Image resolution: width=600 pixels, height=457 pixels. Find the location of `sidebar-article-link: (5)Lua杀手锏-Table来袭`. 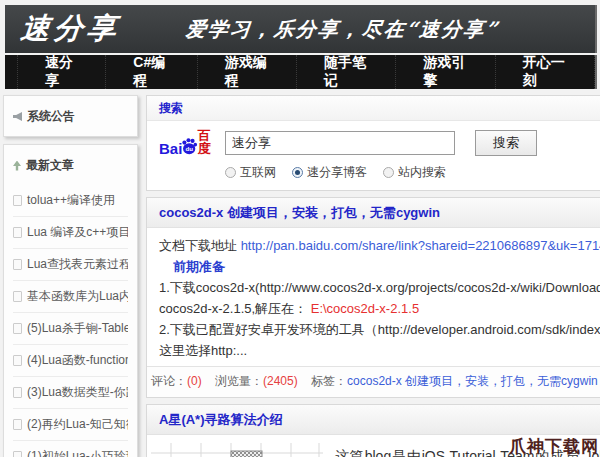

sidebar-article-link: (5)Lua杀手锏-Table来袭 is located at coordinates (70, 328).